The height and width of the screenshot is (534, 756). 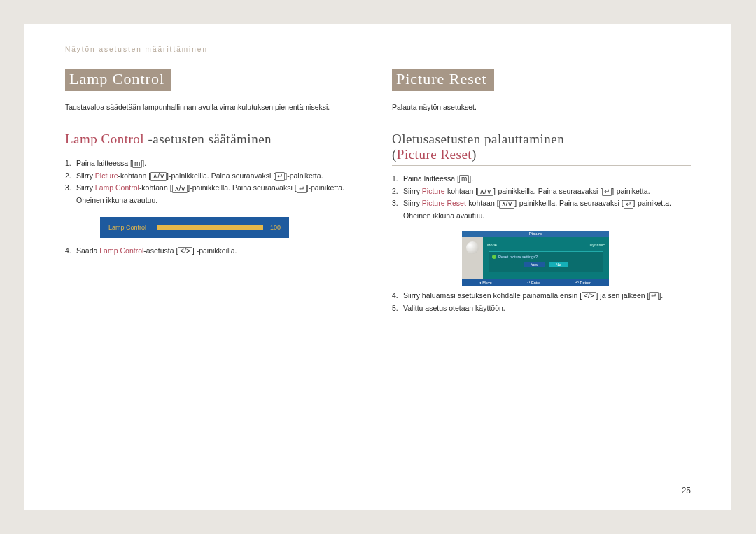 What do you see at coordinates (494, 257) in the screenshot?
I see `info-icon` at bounding box center [494, 257].